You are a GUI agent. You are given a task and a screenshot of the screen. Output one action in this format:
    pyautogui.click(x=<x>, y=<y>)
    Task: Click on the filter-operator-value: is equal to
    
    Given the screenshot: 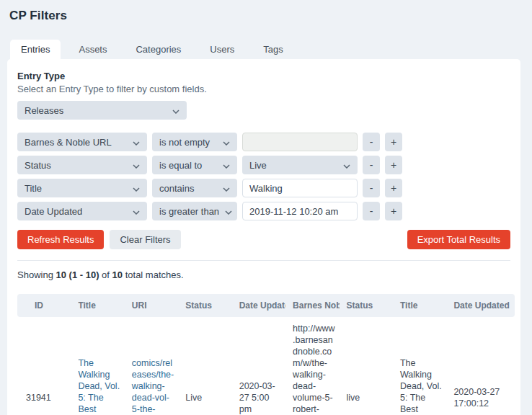 What is the action you would take?
    pyautogui.click(x=180, y=166)
    